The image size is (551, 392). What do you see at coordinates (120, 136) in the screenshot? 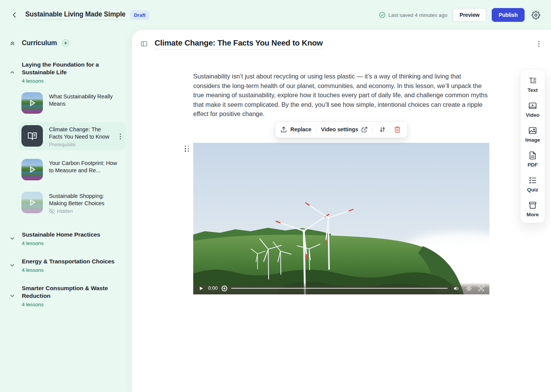
I see `lesson-menu-button` at bounding box center [120, 136].